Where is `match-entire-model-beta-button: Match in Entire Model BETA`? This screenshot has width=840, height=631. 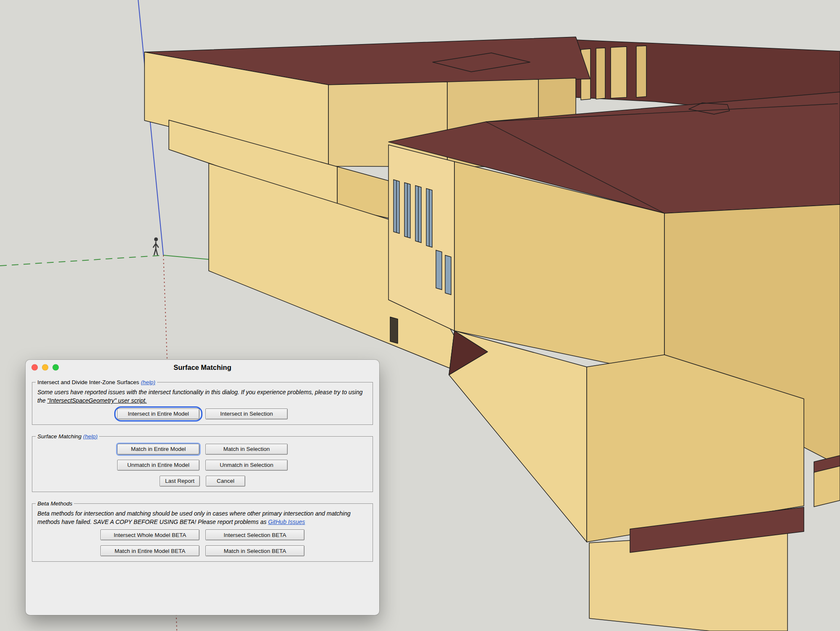
match-entire-model-beta-button: Match in Entire Model BETA is located at coordinates (150, 551).